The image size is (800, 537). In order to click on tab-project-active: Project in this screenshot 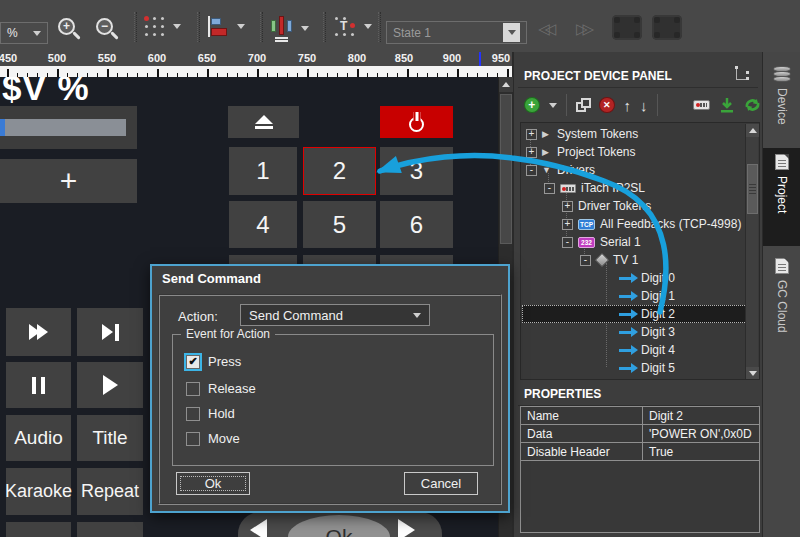, I will do `click(782, 197)`.